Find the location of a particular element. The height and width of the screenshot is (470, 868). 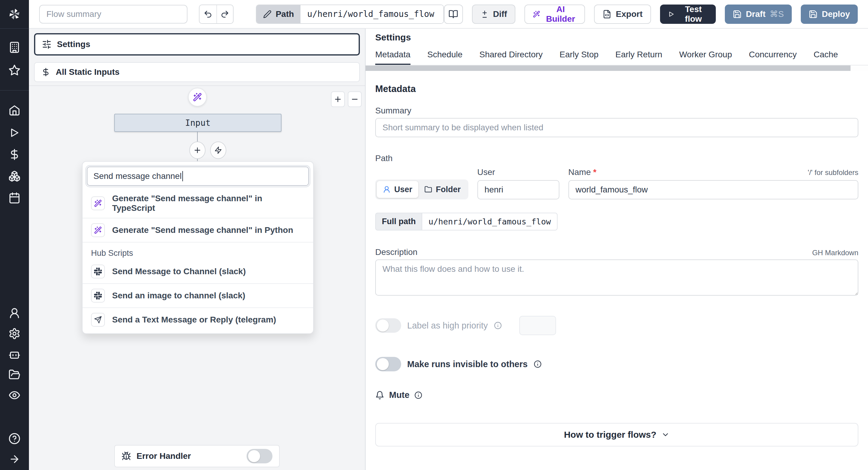

sidebar-item-workers is located at coordinates (14, 354).